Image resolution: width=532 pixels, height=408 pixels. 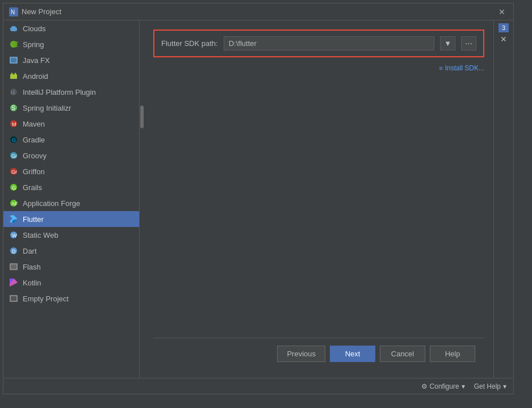 What do you see at coordinates (14, 76) in the screenshot?
I see `android-icon` at bounding box center [14, 76].